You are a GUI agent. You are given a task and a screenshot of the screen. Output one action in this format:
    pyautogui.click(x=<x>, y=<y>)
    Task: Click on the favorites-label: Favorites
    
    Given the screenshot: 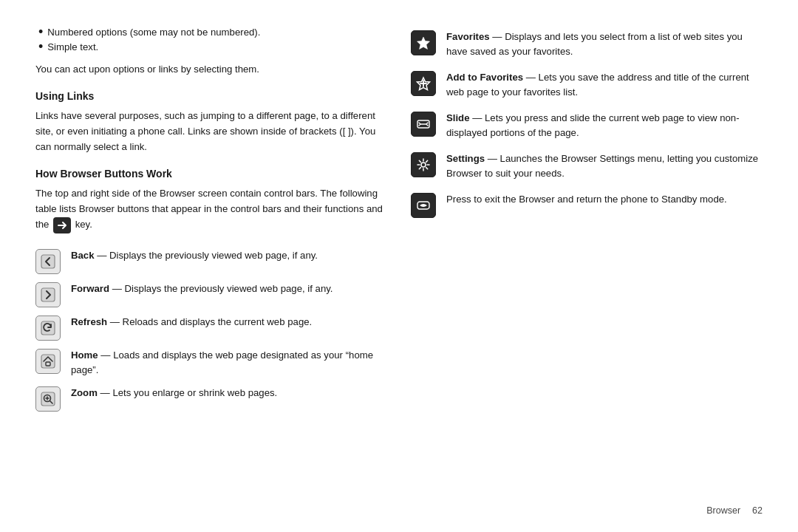 What is the action you would take?
    pyautogui.click(x=468, y=37)
    